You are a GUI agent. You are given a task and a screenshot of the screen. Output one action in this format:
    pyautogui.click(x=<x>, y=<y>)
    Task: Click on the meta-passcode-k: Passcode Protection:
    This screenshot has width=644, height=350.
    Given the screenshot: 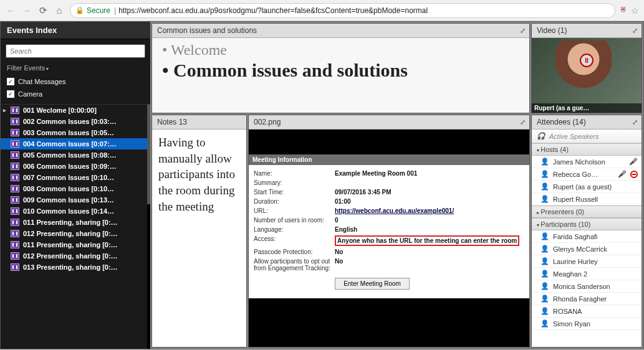 What is the action you would take?
    pyautogui.click(x=294, y=252)
    